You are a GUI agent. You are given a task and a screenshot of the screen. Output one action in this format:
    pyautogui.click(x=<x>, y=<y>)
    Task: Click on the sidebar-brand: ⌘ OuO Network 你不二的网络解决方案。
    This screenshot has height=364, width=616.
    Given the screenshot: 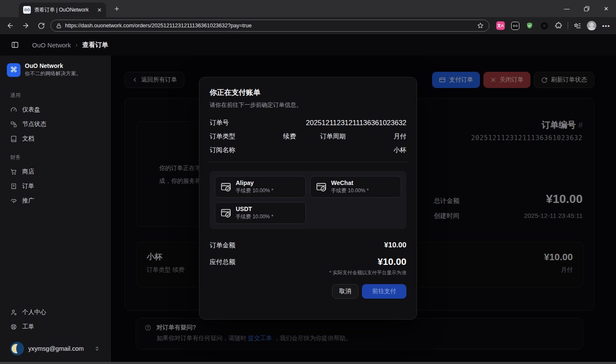 What is the action you would take?
    pyautogui.click(x=55, y=70)
    